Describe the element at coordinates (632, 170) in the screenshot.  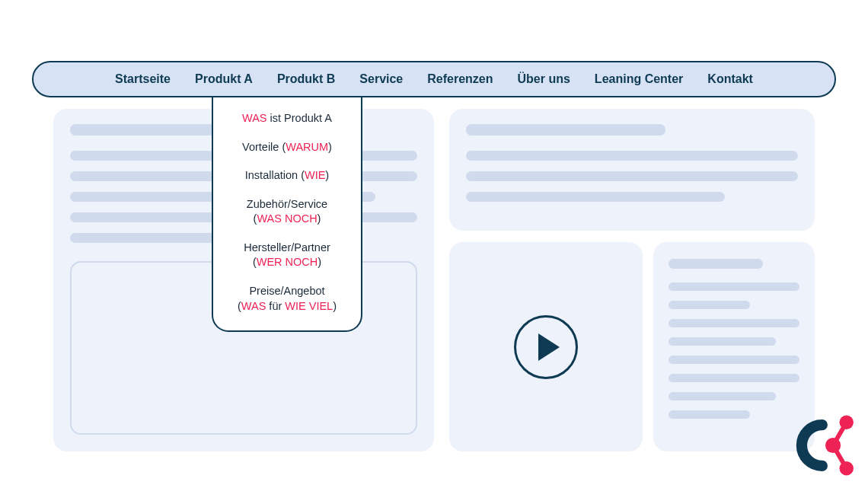
I see `content-panel-right-top` at that location.